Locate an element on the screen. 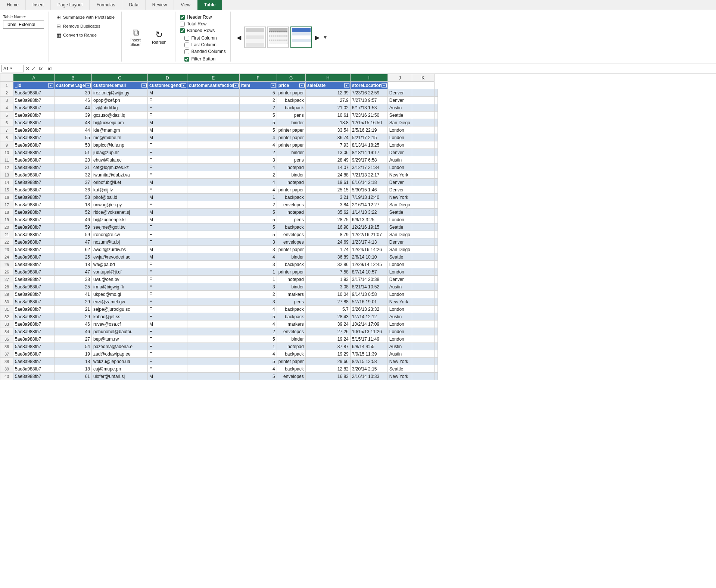 The image size is (716, 588). row-header-9: 9 is located at coordinates (7, 145).